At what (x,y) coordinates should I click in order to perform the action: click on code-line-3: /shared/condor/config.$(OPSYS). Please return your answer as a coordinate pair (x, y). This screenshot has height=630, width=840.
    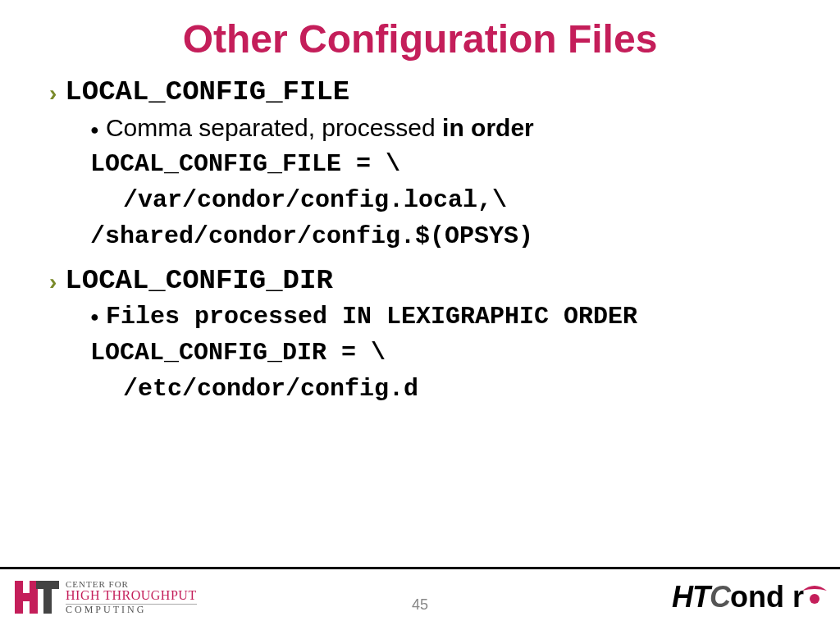
    Looking at the image, I should click on (445, 236).